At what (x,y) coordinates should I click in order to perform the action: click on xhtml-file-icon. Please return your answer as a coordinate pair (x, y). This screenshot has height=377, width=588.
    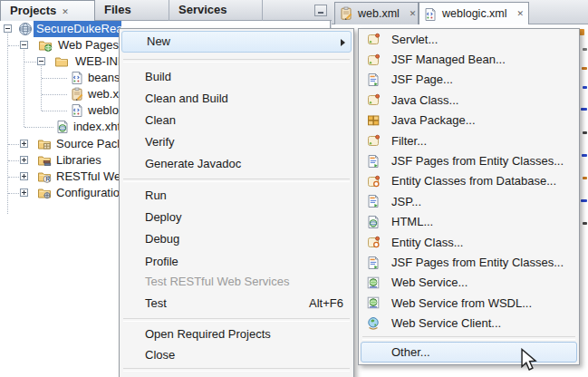
    Looking at the image, I should click on (63, 127).